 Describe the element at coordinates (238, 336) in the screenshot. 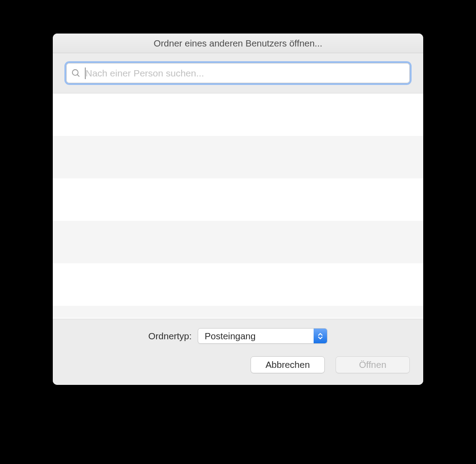

I see `folder-type-row: Ordnertyp: Posteingang` at that location.